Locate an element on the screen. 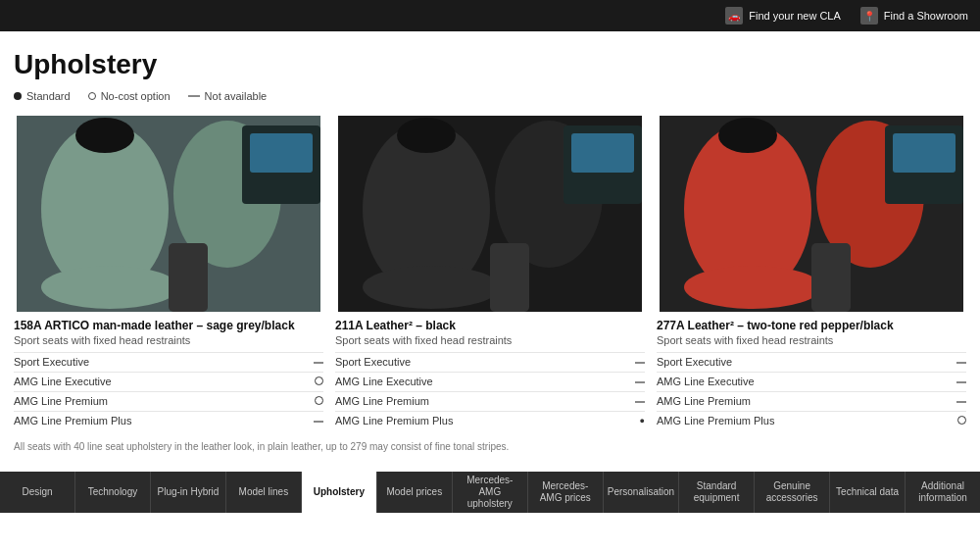  legend-not-available: Not available is located at coordinates (227, 96).